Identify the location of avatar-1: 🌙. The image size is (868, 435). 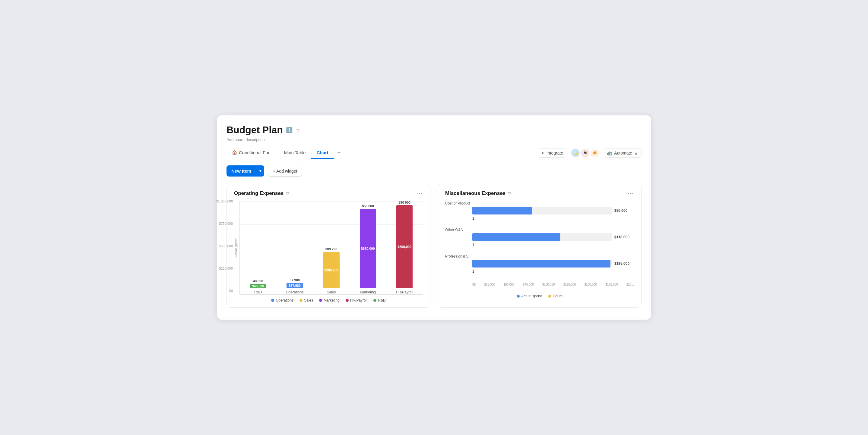
(576, 153).